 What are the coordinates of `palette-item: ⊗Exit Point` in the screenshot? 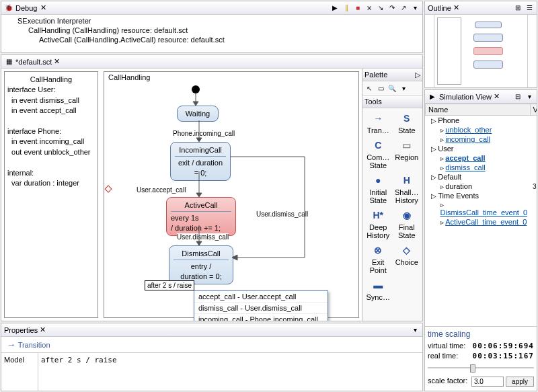 It's located at (378, 259).